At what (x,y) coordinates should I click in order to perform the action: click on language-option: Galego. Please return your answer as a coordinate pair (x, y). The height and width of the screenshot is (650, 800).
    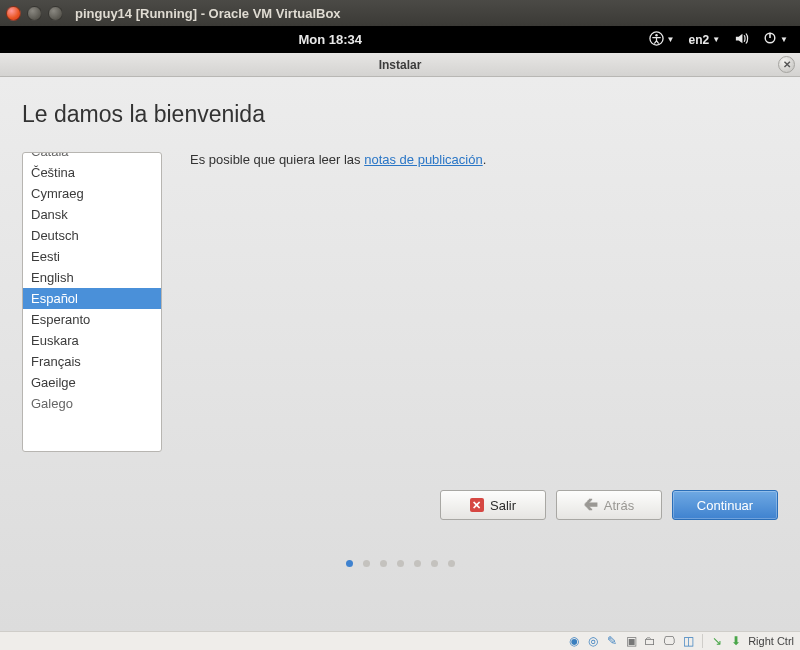
    Looking at the image, I should click on (92, 404).